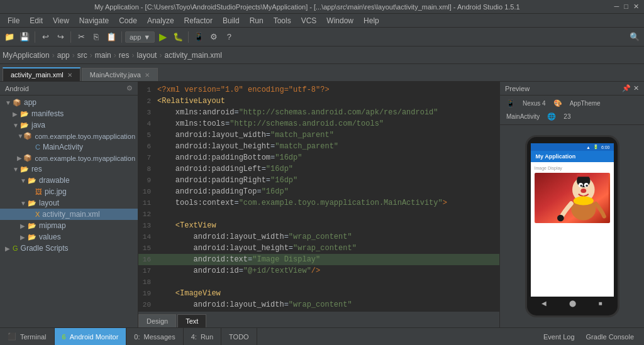  I want to click on sdk-btn: ⚙, so click(214, 37).